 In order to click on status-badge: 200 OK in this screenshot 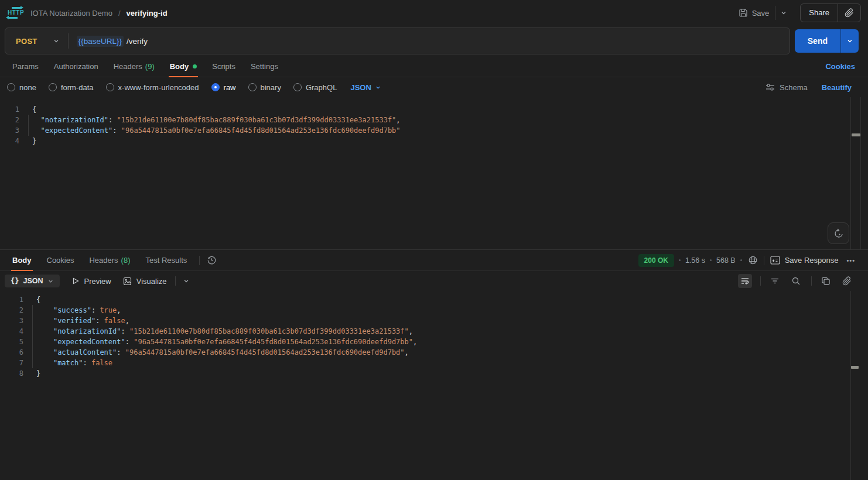, I will do `click(656, 260)`.